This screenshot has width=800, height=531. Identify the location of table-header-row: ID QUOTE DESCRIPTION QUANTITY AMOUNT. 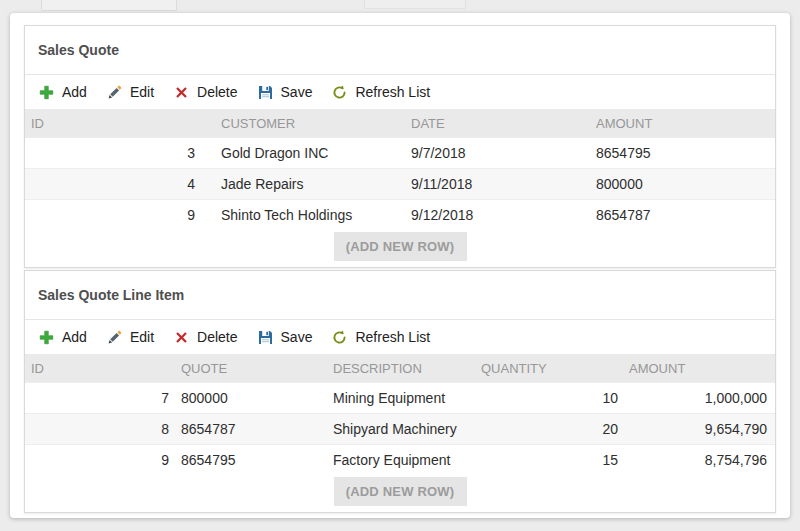
(400, 368).